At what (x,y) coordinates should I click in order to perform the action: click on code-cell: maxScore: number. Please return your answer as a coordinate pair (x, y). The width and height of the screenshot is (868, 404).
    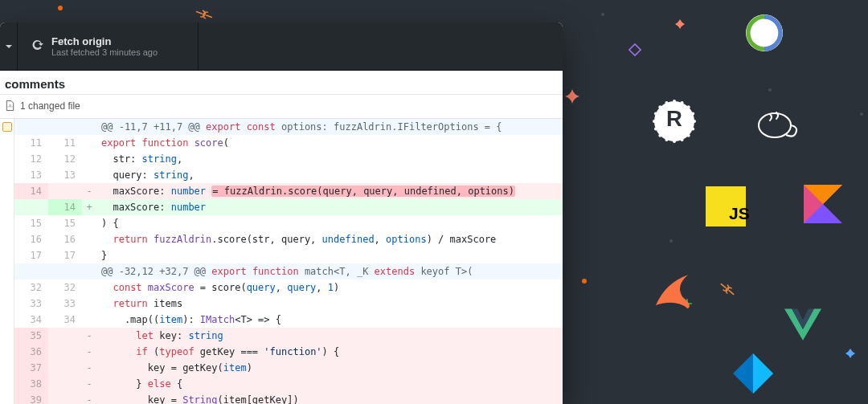
    Looking at the image, I should click on (330, 207).